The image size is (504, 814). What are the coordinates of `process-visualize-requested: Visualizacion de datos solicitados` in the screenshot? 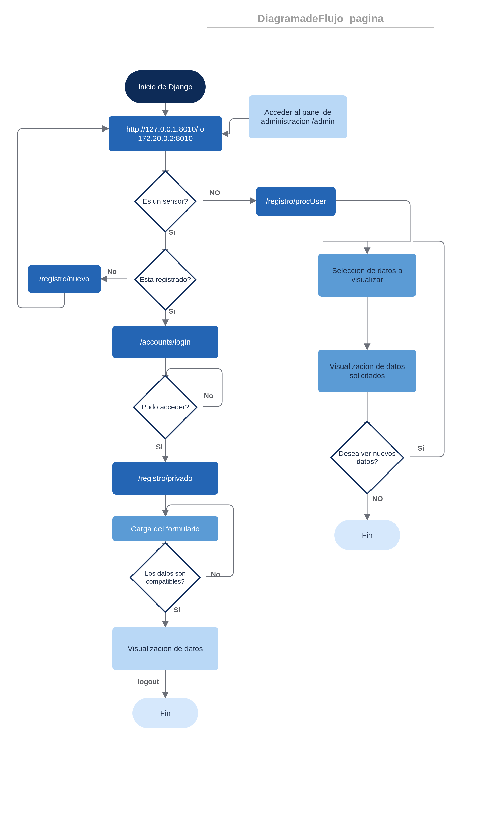 It's located at (367, 371).